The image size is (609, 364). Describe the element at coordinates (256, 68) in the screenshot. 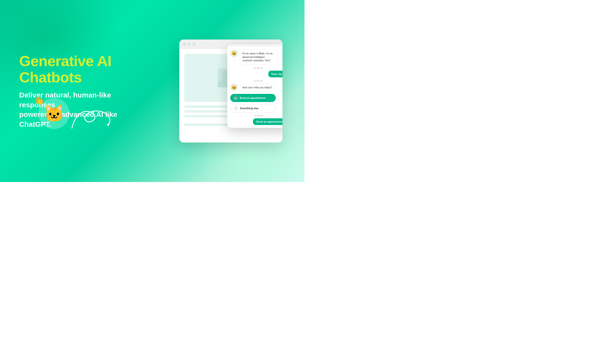

I see `time-label-1: 12:00 AM` at that location.